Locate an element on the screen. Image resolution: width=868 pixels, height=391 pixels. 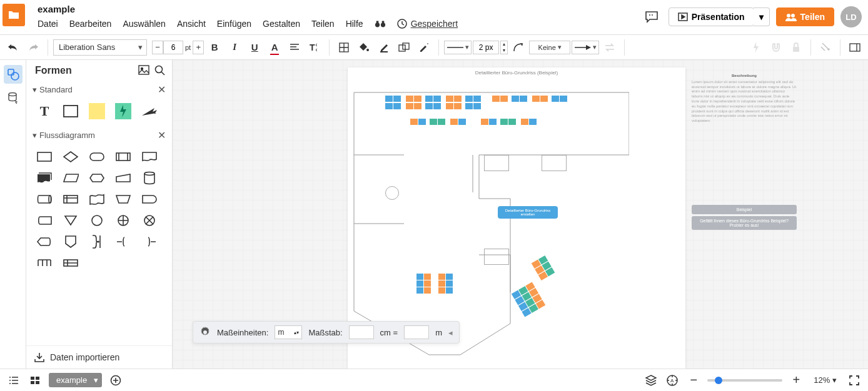
gear-icon is located at coordinates (205, 332).